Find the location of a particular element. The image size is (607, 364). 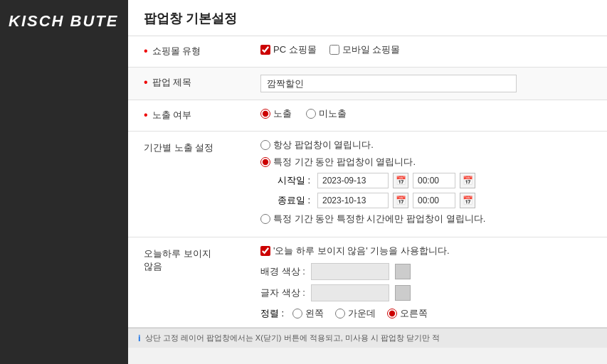

today-value-col: '오늘 하루 보이지 않음' 기능을 사용합니다. 배경 색상 : 글자 색상 … is located at coordinates (428, 282).